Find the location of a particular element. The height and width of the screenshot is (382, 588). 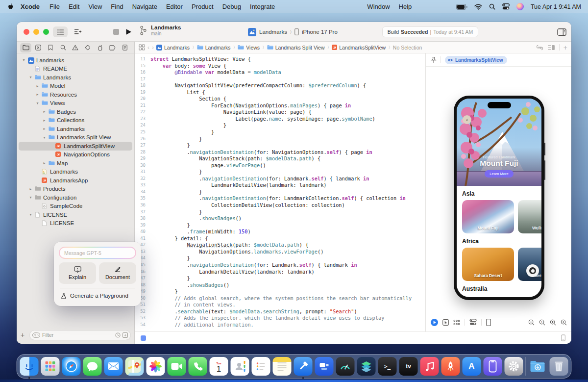

stop-button is located at coordinates (116, 32).